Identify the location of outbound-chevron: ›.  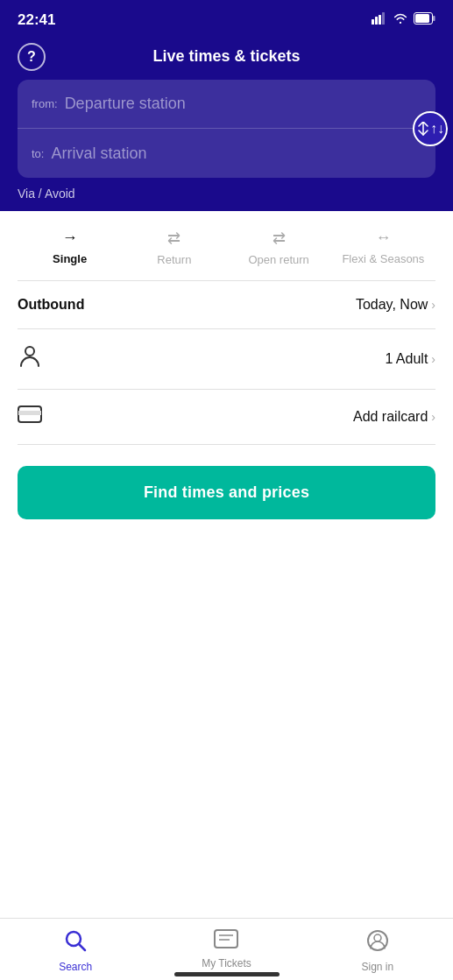
(433, 305).